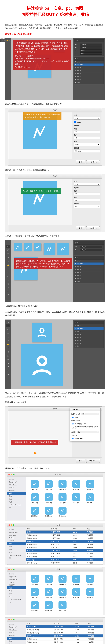 The width and height of the screenshot is (110, 644). Describe the element at coordinates (12, 475) in the screenshot. I see `minimize-icon` at that location.